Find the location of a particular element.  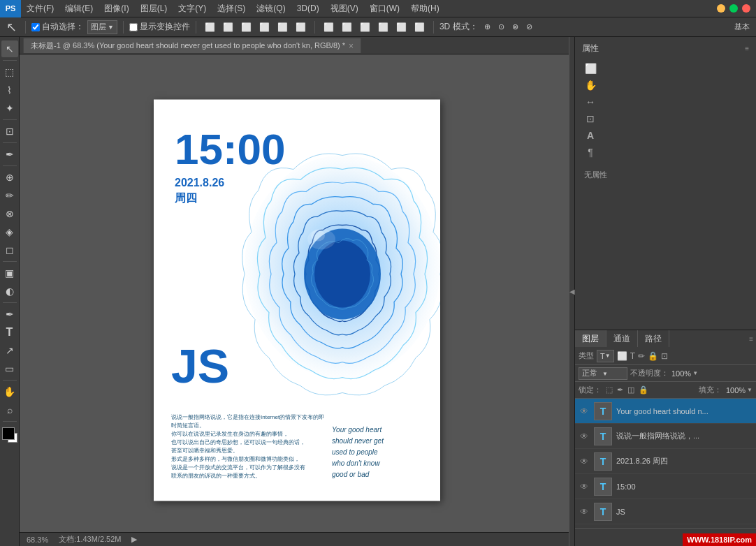

tool-shape: ▭ is located at coordinates (10, 369).